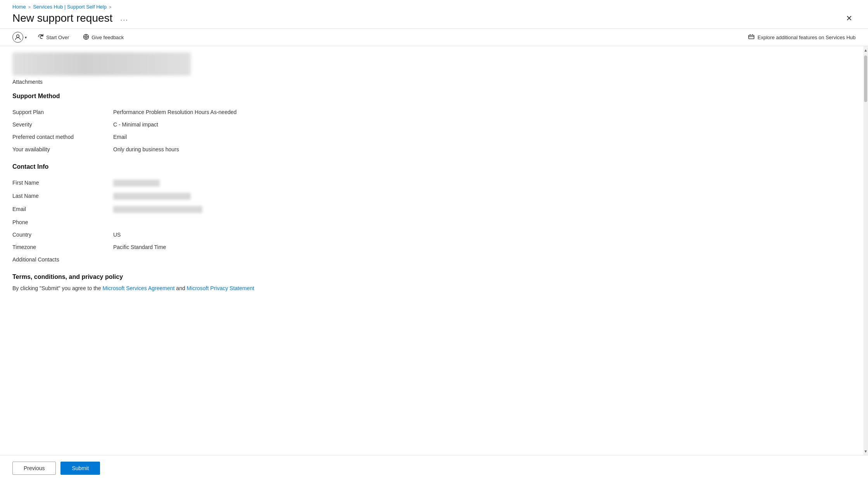 The image size is (868, 481). What do you see at coordinates (80, 468) in the screenshot?
I see `submit-button: Submit` at bounding box center [80, 468].